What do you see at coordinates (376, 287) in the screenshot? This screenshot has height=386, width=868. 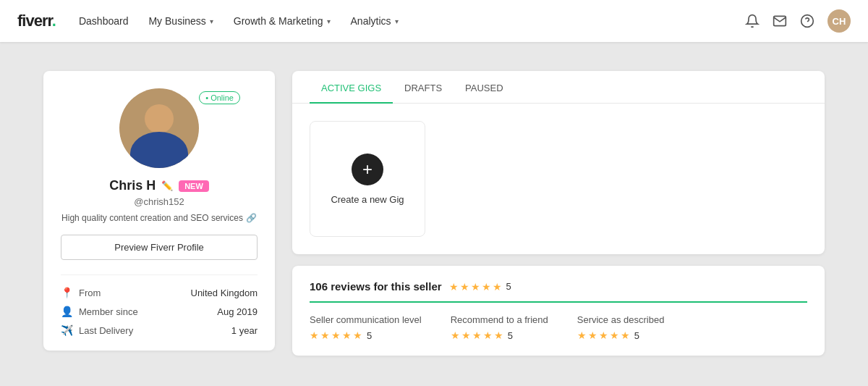 I see `reviews-title: 106 reviews for this seller` at bounding box center [376, 287].